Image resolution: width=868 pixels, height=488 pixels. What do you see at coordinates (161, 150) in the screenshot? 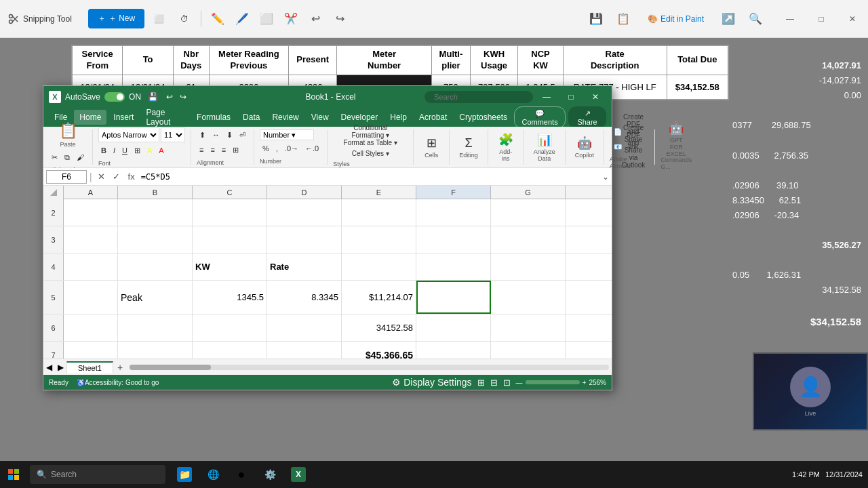
I see `font-color-button: A` at bounding box center [161, 150].